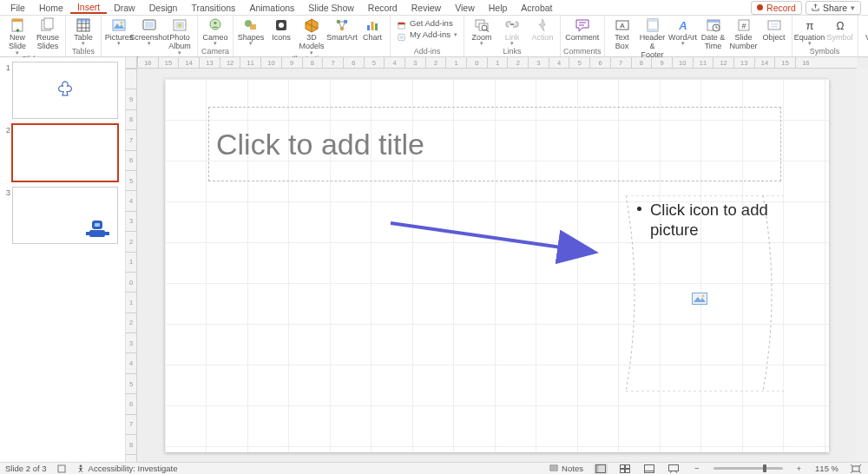 This screenshot has height=474, width=868. What do you see at coordinates (498, 244) in the screenshot?
I see `annotation-arrow` at bounding box center [498, 244].